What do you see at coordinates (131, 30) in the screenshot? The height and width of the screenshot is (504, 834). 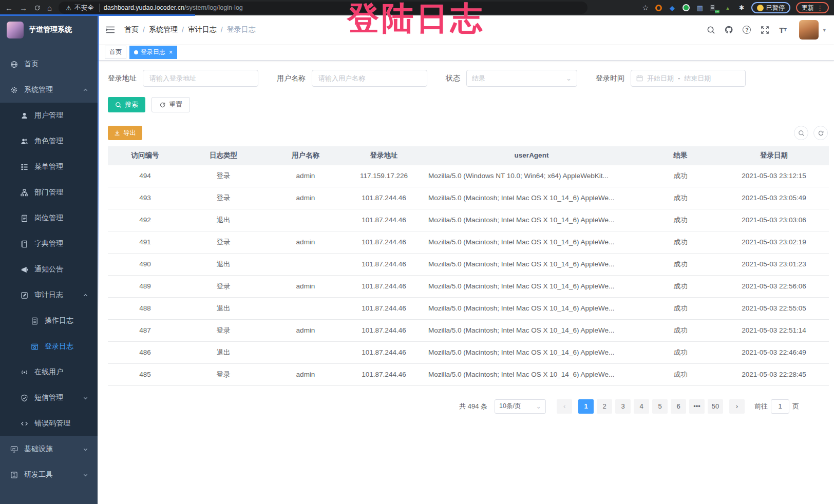 I see `breadcrumb-home: 首页` at bounding box center [131, 30].